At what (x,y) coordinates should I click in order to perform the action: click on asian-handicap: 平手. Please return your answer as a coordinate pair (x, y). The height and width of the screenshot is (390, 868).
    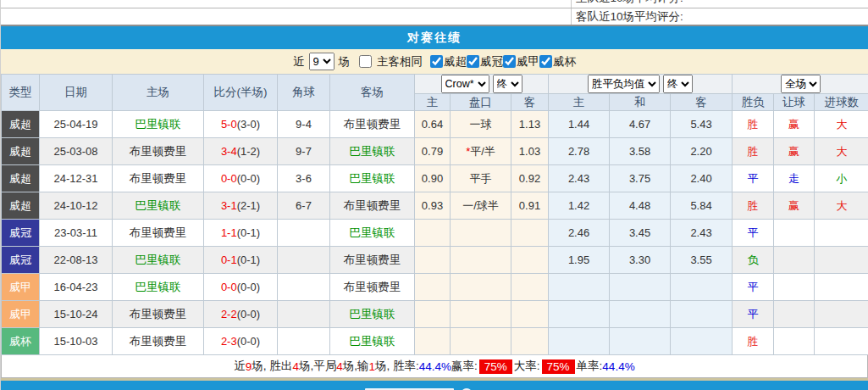
    Looking at the image, I should click on (481, 179).